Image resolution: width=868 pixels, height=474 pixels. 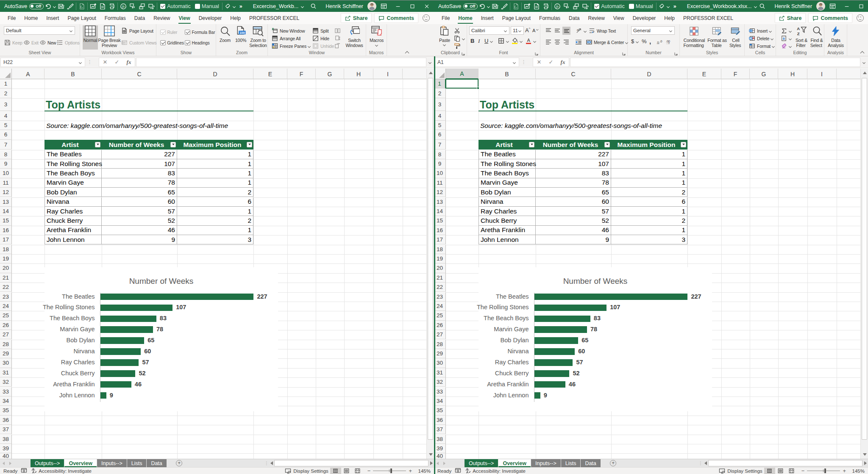 What do you see at coordinates (302, 74) in the screenshot?
I see `column-header-F: F` at bounding box center [302, 74].